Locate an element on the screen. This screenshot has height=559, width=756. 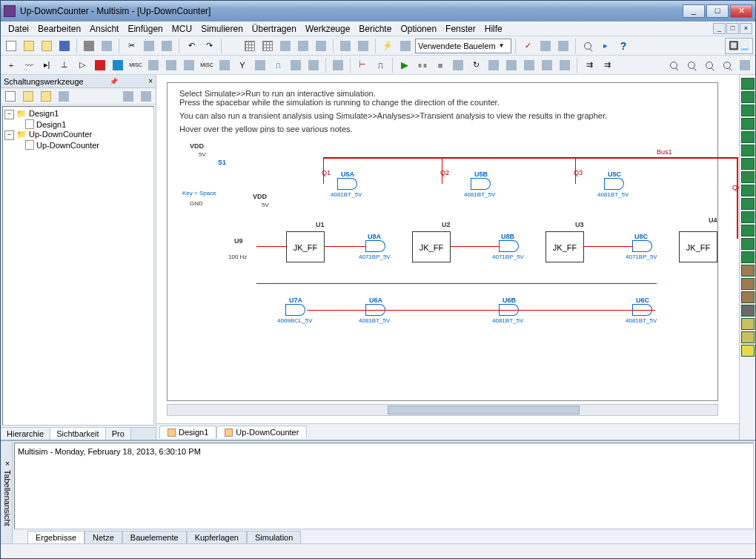
redo-button: ↷ is located at coordinates (209, 46).